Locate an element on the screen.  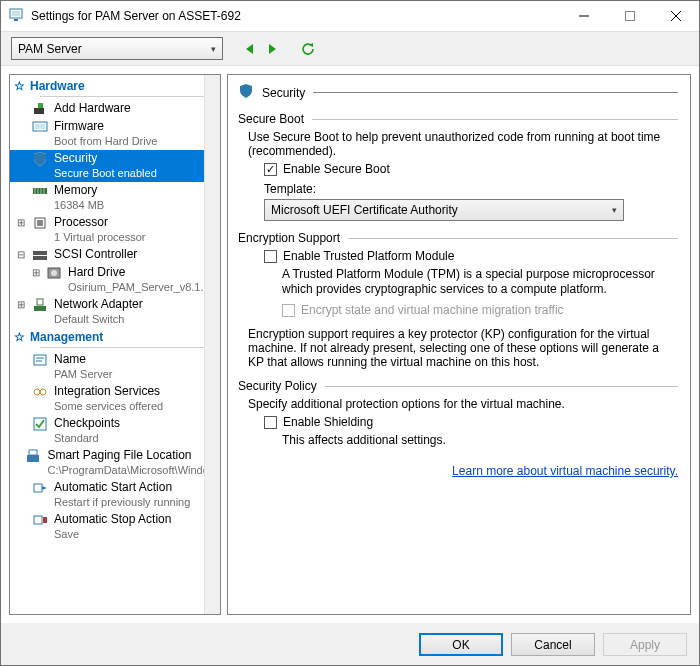
tree-label: Memory is located at coordinates (79, 190).